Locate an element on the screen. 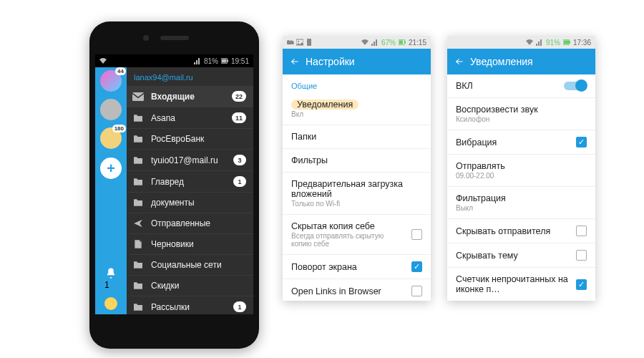 Image resolution: width=644 pixels, height=358 pixels. add-account-button: + is located at coordinates (111, 168).